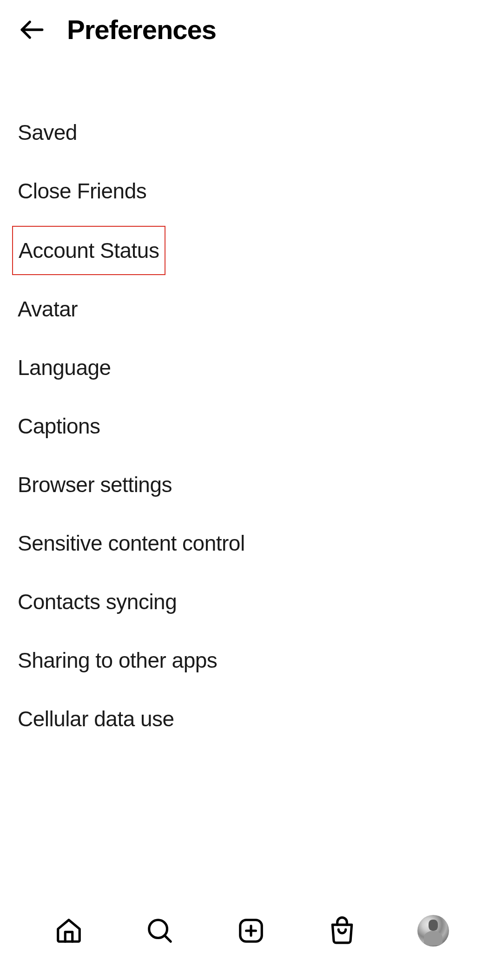 This screenshot has width=502, height=980. What do you see at coordinates (251, 931) in the screenshot?
I see `nav-create` at bounding box center [251, 931].